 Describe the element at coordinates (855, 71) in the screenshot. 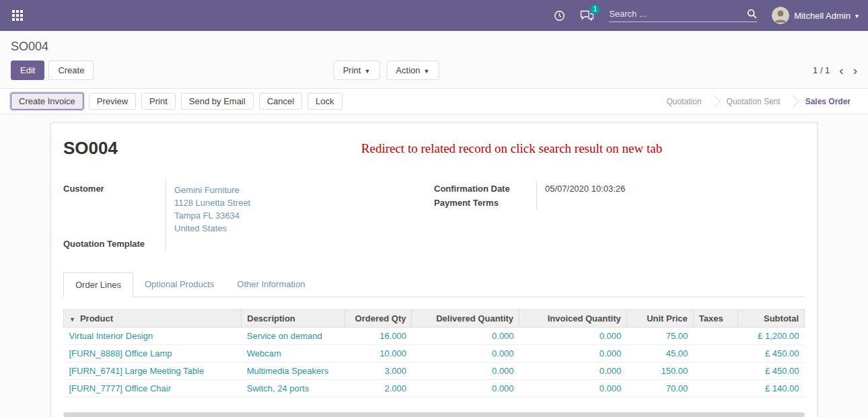

I see `pager-next-icon: ›` at that location.